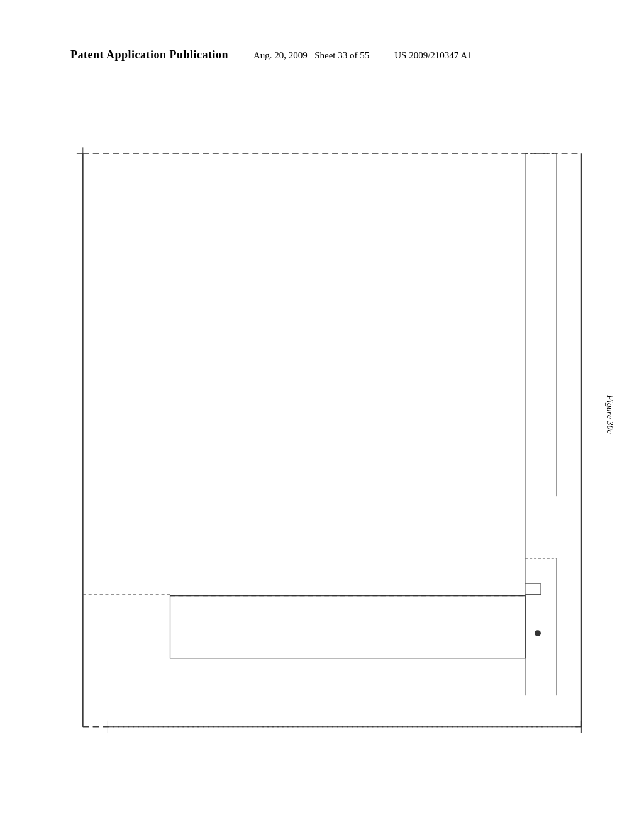 The image size is (644, 830). Describe the element at coordinates (609, 414) in the screenshot. I see `figure-label: Figure 30c` at that location.